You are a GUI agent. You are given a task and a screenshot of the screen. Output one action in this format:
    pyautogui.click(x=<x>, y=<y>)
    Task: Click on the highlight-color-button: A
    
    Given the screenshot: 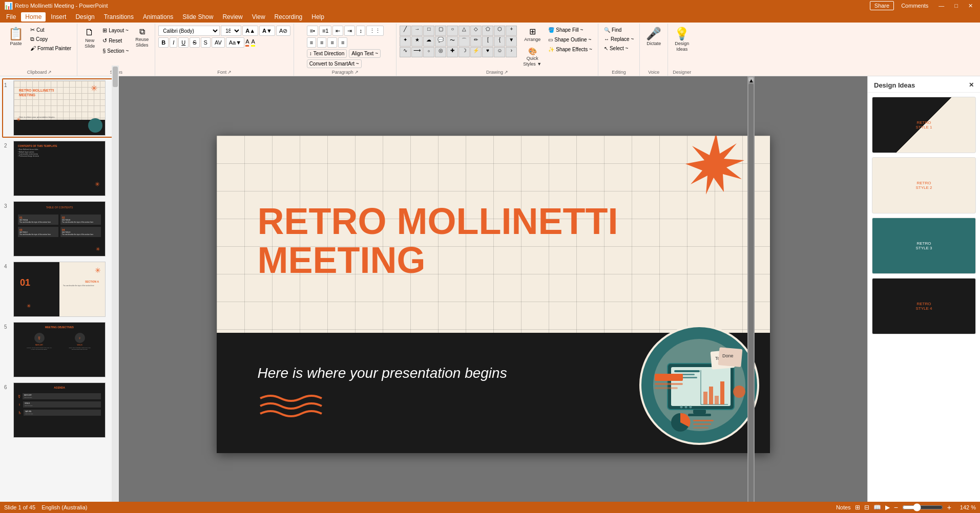 What is the action you would take?
    pyautogui.click(x=253, y=42)
    